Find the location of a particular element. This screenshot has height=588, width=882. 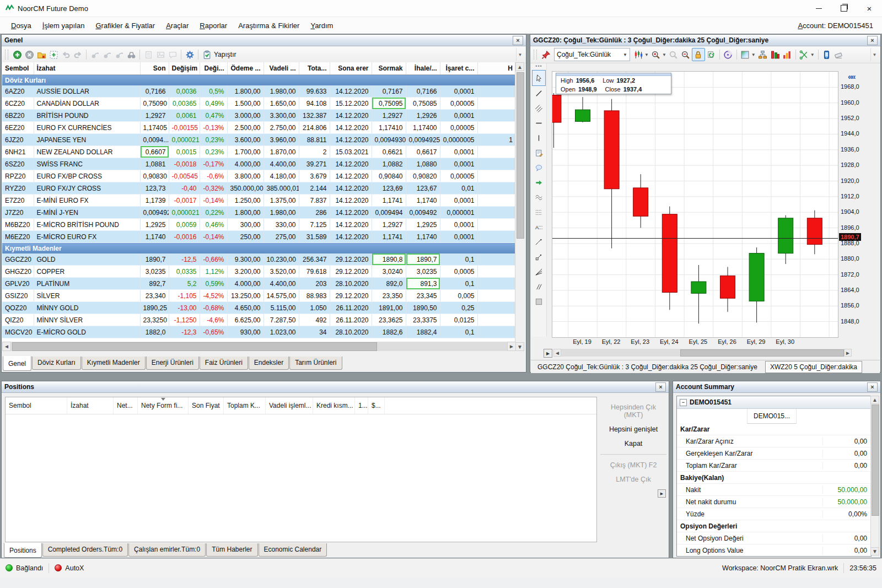

tab-genel: Genel is located at coordinates (17, 364).